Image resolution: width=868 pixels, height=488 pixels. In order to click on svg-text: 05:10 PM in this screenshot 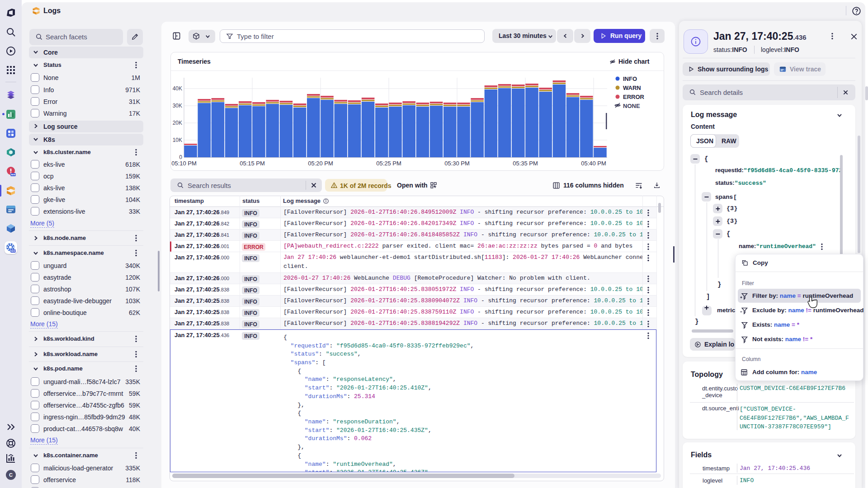, I will do `click(184, 164)`.